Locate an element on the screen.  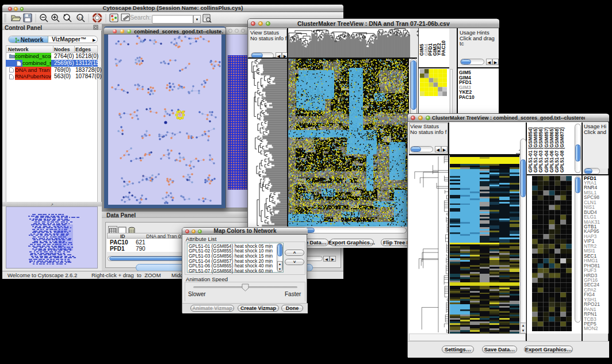
svg-text: GPL51-08 (GSM872) is located at coordinates (562, 150).